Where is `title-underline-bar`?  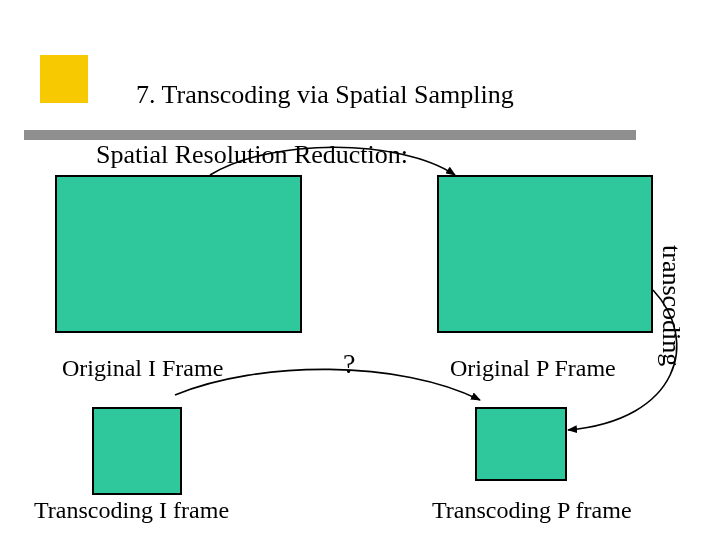 title-underline-bar is located at coordinates (330, 135).